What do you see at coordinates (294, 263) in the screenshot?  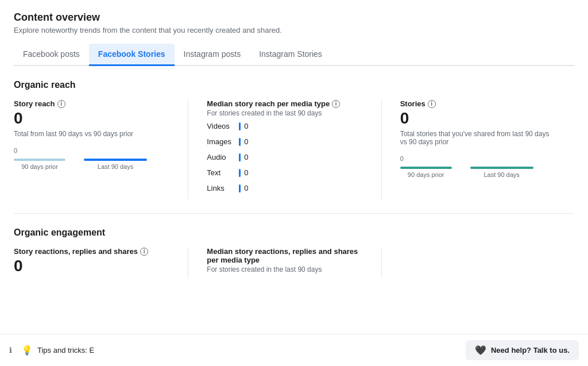 I see `engagement-metrics-row: Story reactions, replies and shares i 0 …` at bounding box center [294, 263].